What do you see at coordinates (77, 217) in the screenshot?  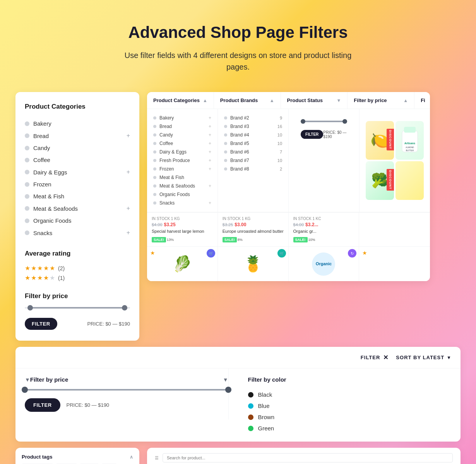 I see `sidebar-panel: Product Categories Bakery Bread +` at bounding box center [77, 217].